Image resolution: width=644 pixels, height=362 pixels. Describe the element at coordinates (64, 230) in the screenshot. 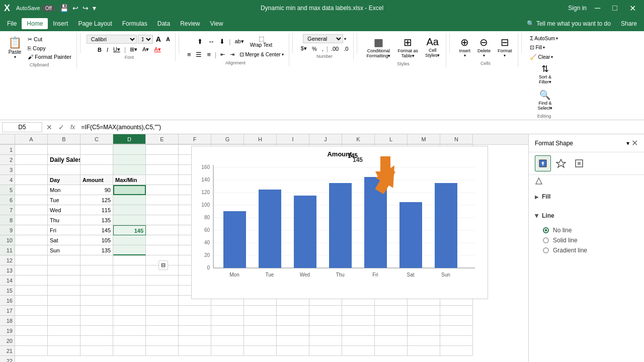

I see `cell-b9: Fri` at that location.